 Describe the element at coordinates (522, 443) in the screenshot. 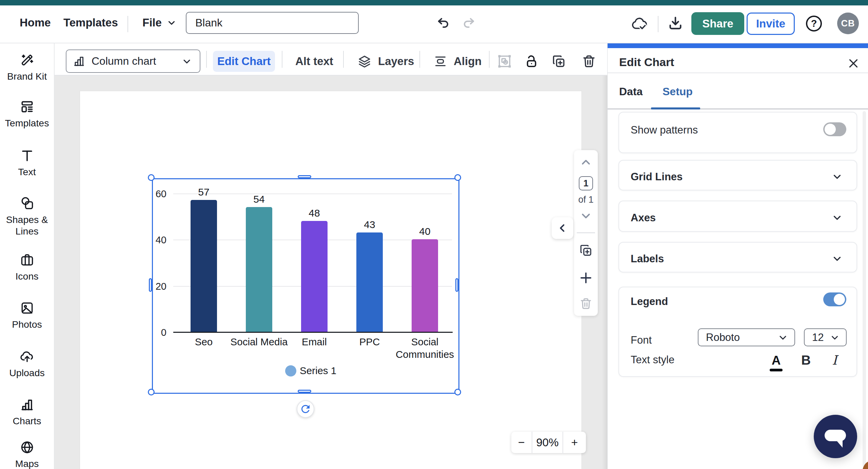

I see `zoom-out-button: −` at that location.